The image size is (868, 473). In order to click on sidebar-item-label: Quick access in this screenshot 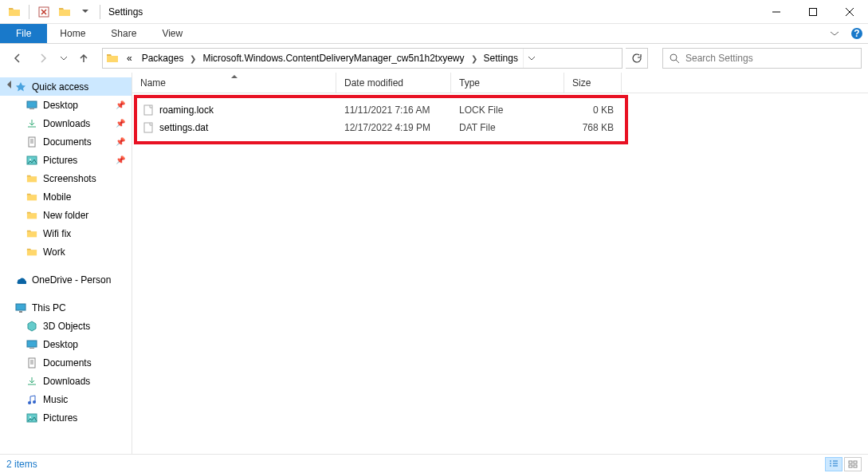, I will do `click(61, 87)`.